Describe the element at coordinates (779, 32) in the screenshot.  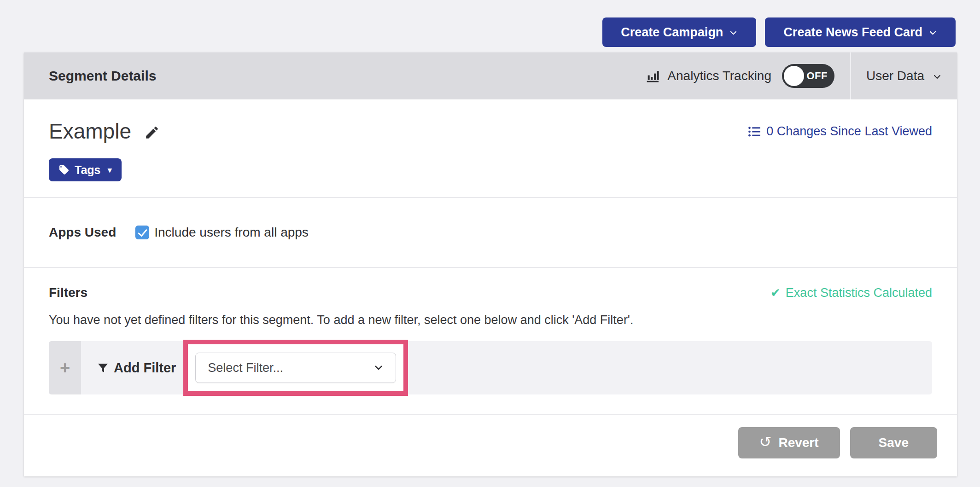
I see `top-action-bar: Create Campaign Create News Feed Card` at that location.